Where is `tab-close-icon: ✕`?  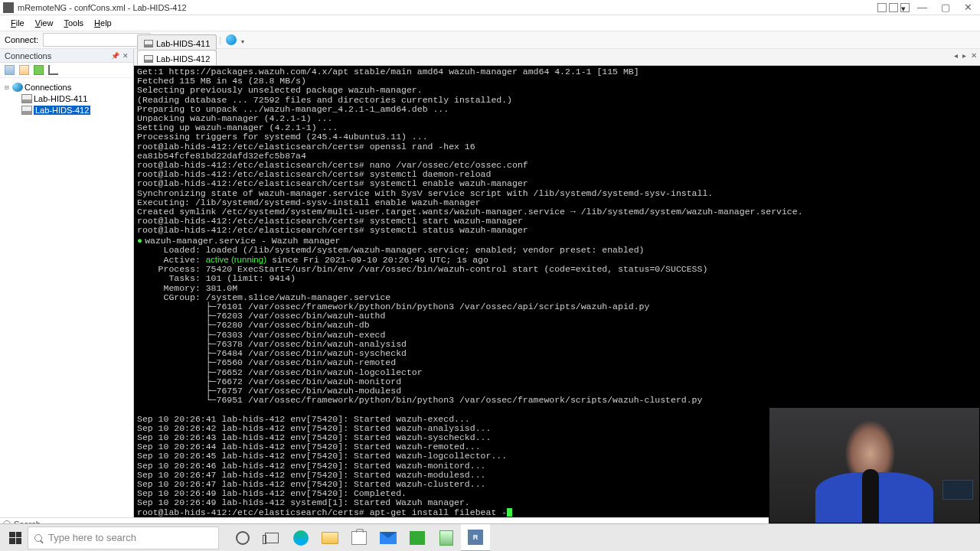
tab-close-icon: ✕ is located at coordinates (974, 55).